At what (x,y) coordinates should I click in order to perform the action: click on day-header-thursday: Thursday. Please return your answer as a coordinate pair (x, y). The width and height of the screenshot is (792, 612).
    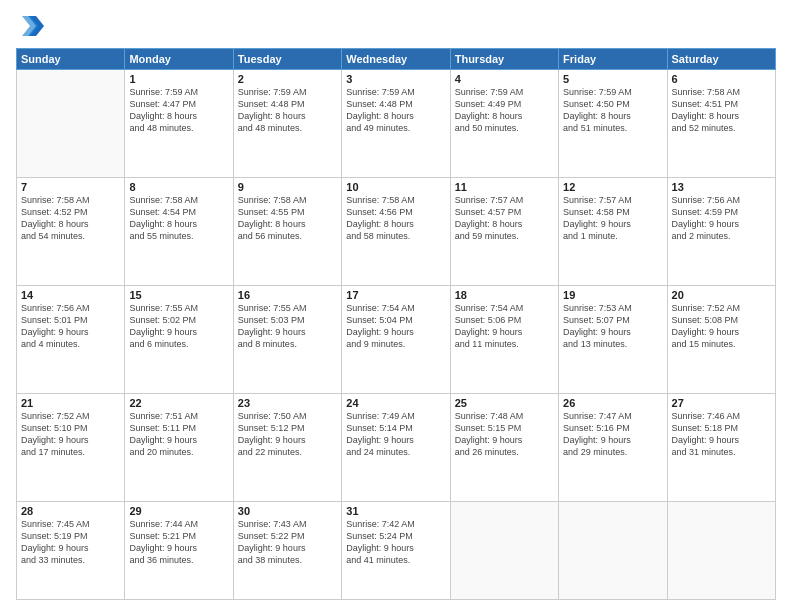
    Looking at the image, I should click on (504, 60).